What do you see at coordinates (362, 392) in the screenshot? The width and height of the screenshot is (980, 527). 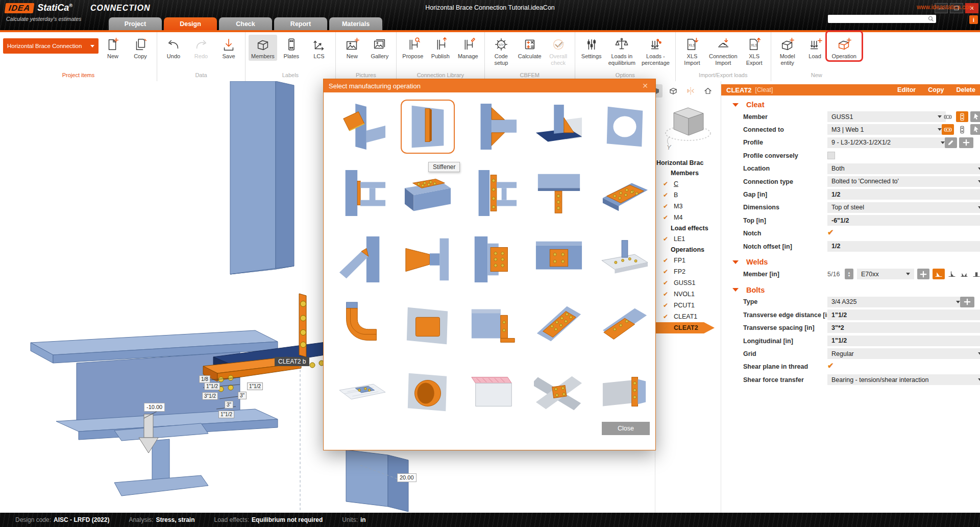 I see `operation-base-plate-icon` at bounding box center [362, 392].